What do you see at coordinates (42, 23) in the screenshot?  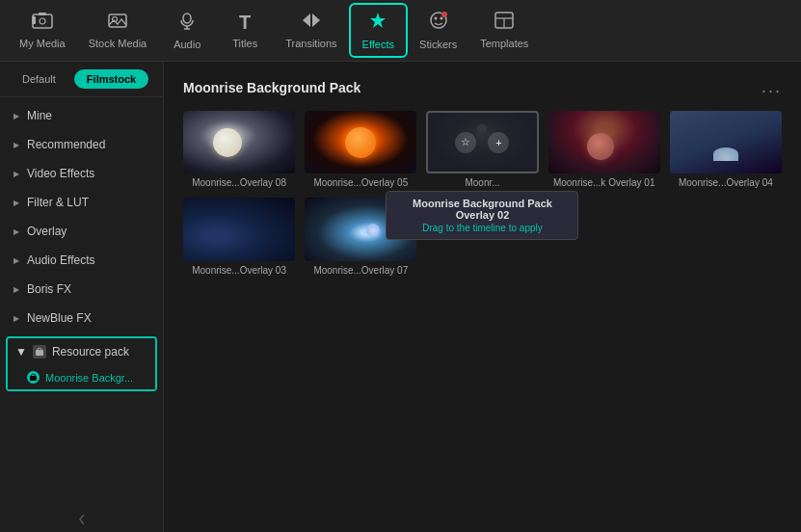 I see `my-media-icon` at bounding box center [42, 23].